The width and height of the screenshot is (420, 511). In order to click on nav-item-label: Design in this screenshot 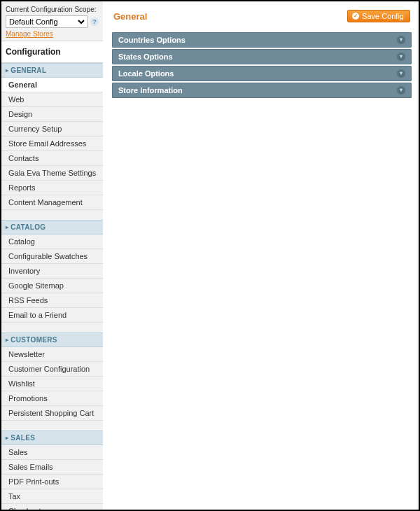, I will do `click(20, 114)`.